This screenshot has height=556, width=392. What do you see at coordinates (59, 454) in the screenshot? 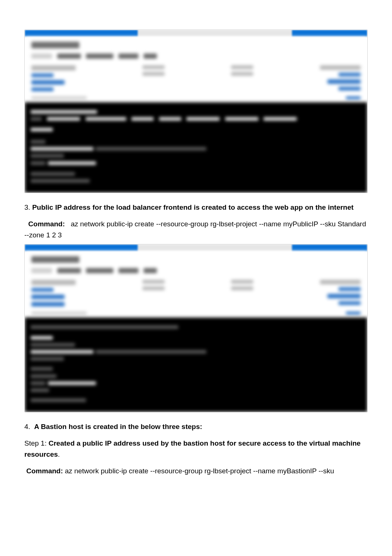
I see `step-1-suffix: .` at bounding box center [59, 454].